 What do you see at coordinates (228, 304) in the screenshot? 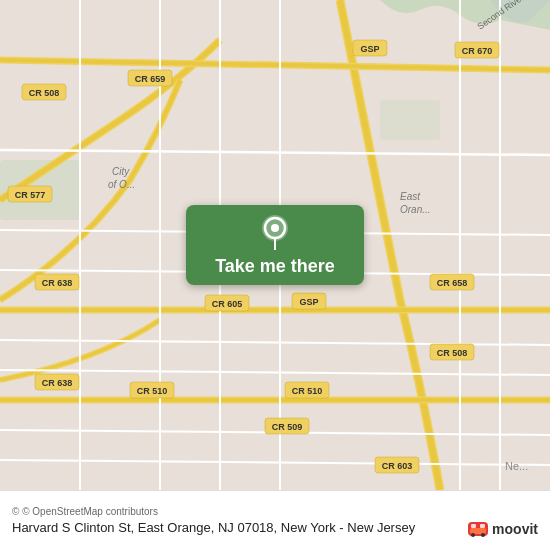
I see `svg-text: CR 605` at bounding box center [228, 304].